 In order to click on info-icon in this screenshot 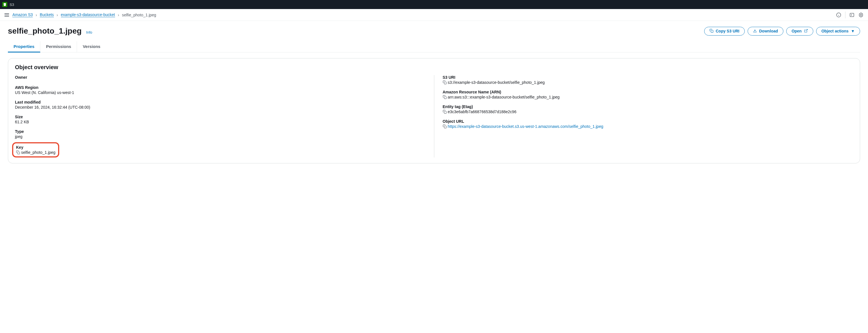, I will do `click(838, 15)`.